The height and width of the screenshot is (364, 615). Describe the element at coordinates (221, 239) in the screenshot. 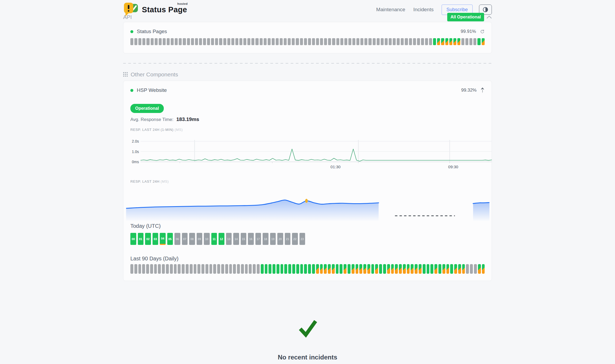

I see `hour-block-12: 12` at that location.